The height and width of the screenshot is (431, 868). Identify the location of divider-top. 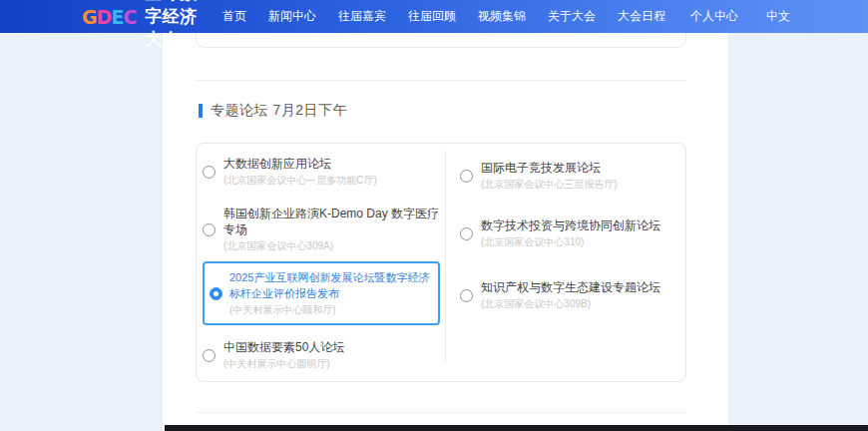
(441, 80).